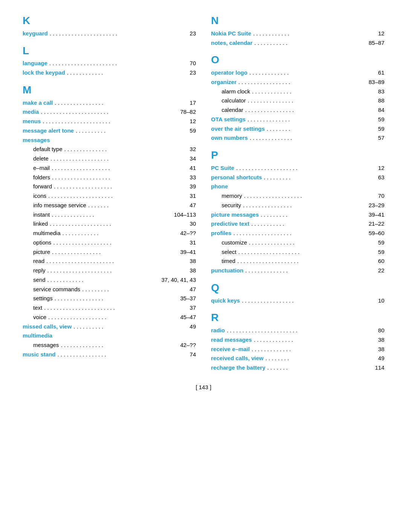 Image resolution: width=407 pixels, height=532 pixels. What do you see at coordinates (376, 224) in the screenshot?
I see `entry-page: 21–22` at bounding box center [376, 224].